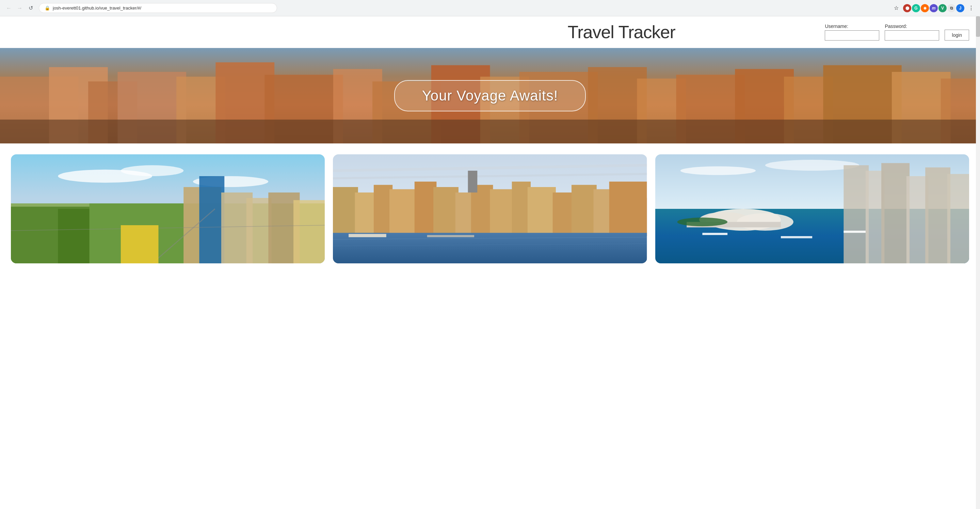  I want to click on scrollbar-thumb, so click(978, 27).